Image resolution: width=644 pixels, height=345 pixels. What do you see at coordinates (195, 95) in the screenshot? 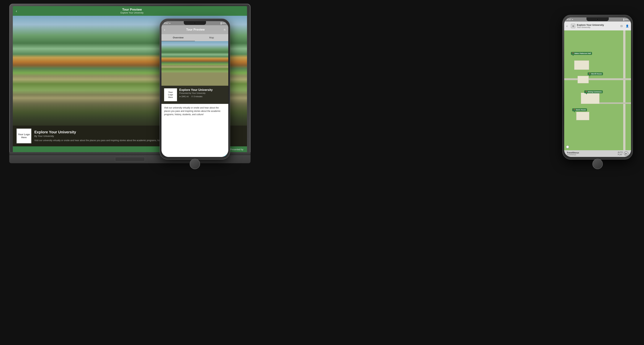
I see `phone1-tour-info: YourLogoHere Explore Your University Pre…` at bounding box center [195, 95].